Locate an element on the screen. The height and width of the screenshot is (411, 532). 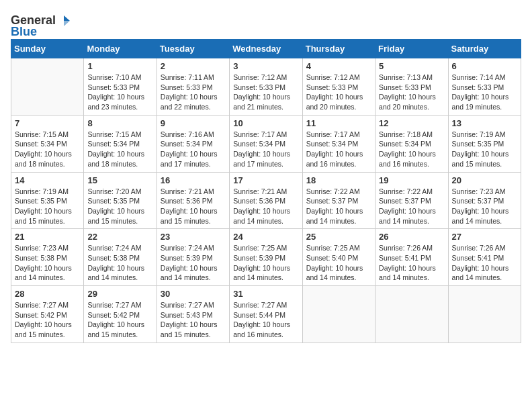
day-info: Sunrise: 7:24 AM Sunset: 5:39 PM Dayligh… is located at coordinates (193, 263).